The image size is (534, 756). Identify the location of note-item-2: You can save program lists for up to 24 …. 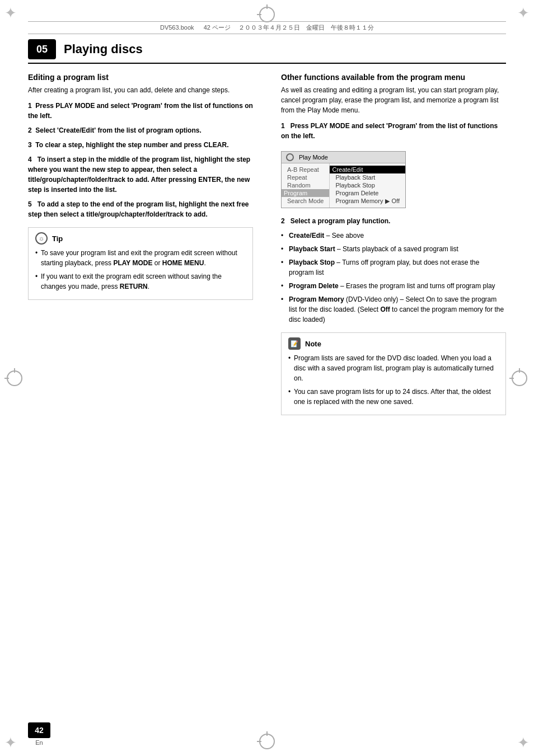
(394, 397).